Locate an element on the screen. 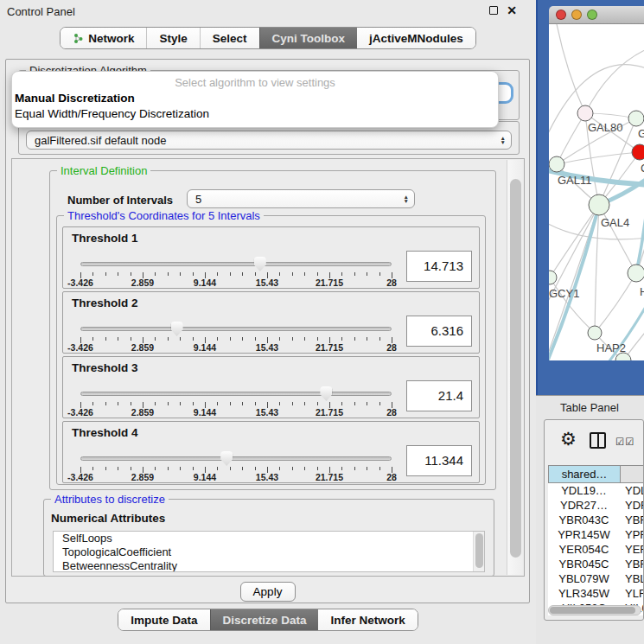 Image resolution: width=644 pixels, height=644 pixels. tab-impute-data: Impute Data is located at coordinates (164, 620).